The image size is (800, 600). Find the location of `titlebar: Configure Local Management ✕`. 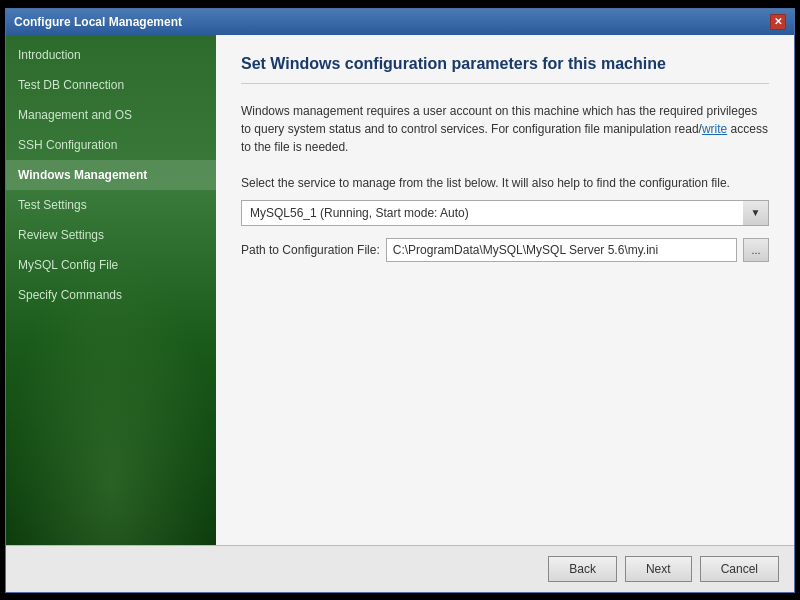

titlebar: Configure Local Management ✕ is located at coordinates (400, 22).